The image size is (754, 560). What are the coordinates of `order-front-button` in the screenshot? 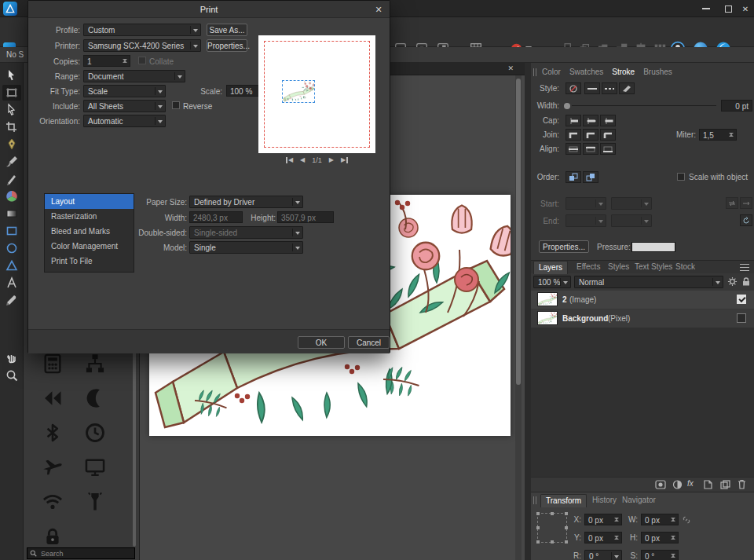 It's located at (591, 178).